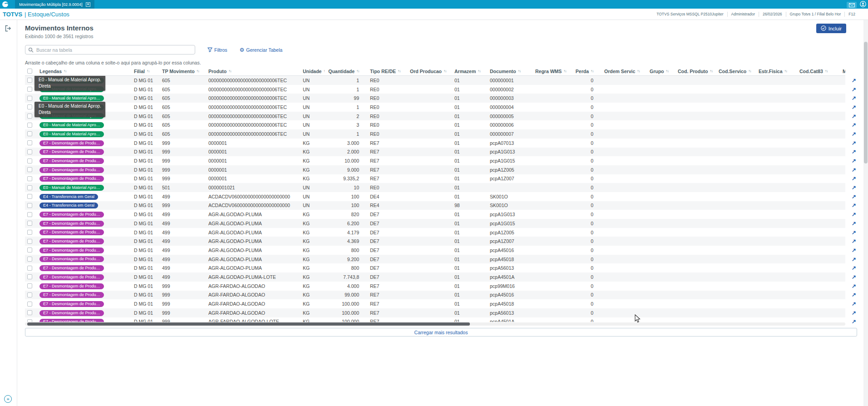 This screenshot has height=406, width=868. Describe the element at coordinates (621, 71) in the screenshot. I see `column-header-ords: Ordem Servic↑↓` at that location.